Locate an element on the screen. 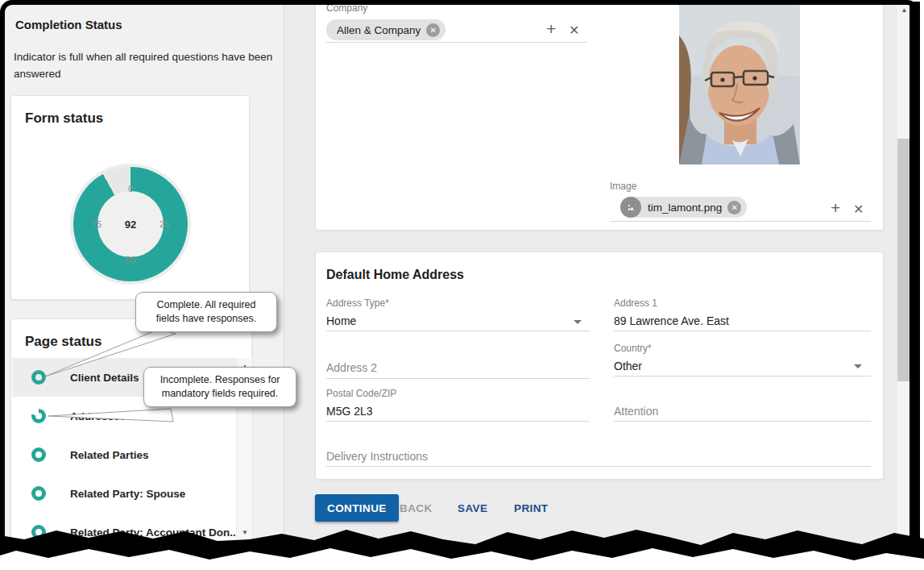 Image resolution: width=924 pixels, height=570 pixels. gauge-tick-50: 50 is located at coordinates (131, 260).